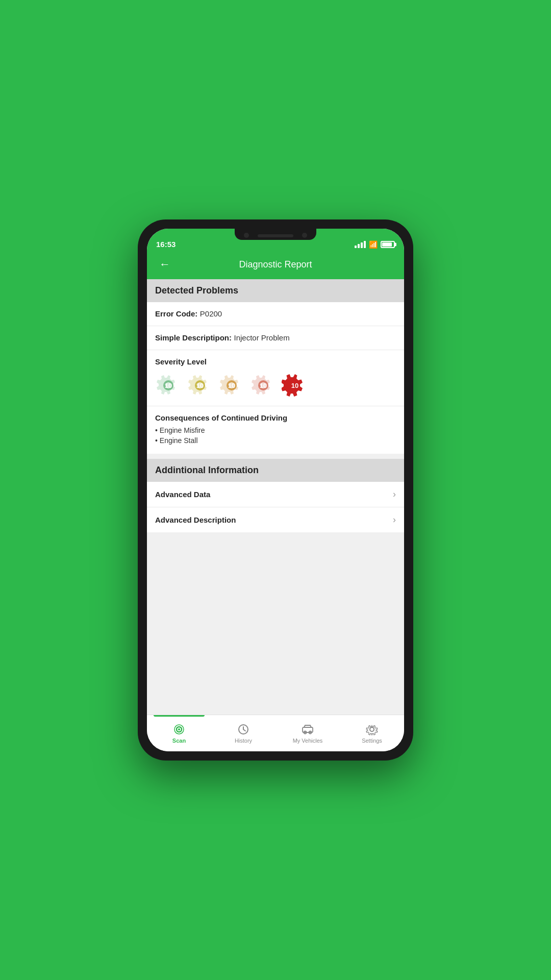  What do you see at coordinates (276, 440) in the screenshot?
I see `consequence-2: • Engine Stall` at bounding box center [276, 440].